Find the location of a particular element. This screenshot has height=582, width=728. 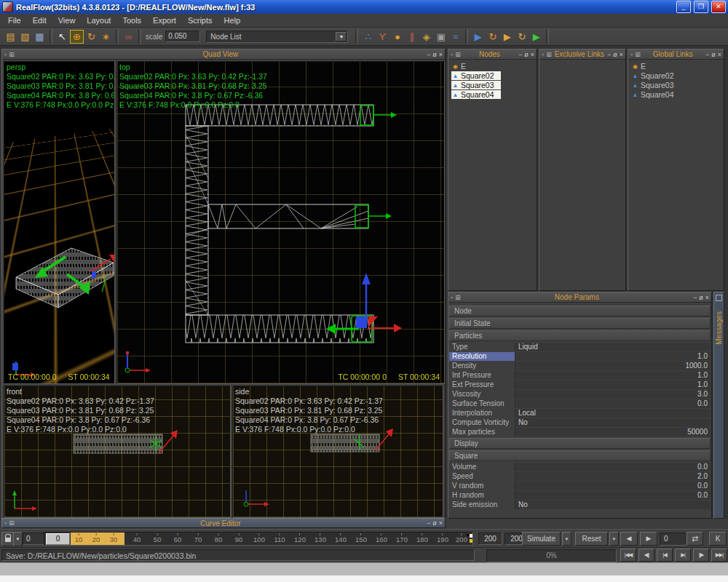

mesh-view-icon is located at coordinates (427, 36).